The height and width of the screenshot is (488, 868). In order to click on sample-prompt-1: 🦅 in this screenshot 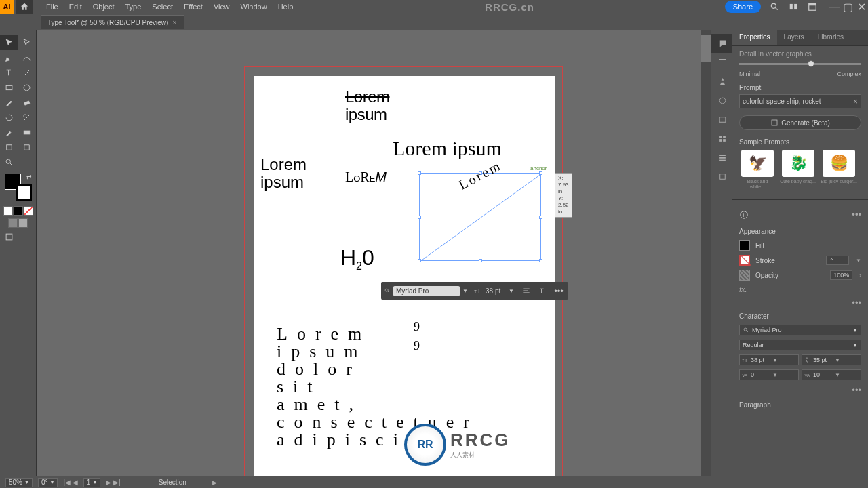, I will do `click(757, 163)`.